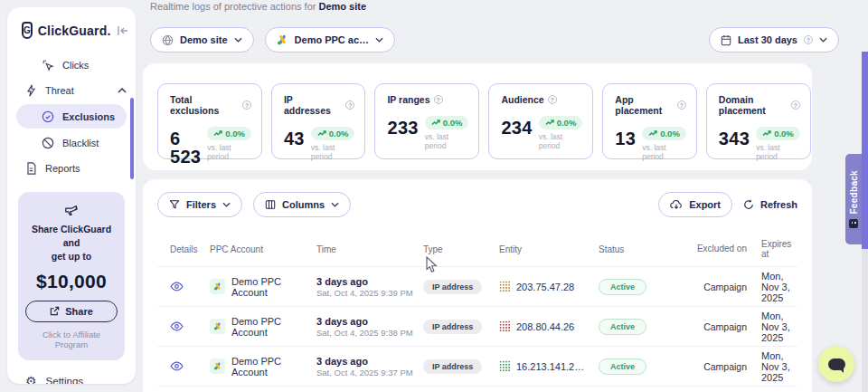  Describe the element at coordinates (80, 311) in the screenshot. I see `share-button-label: Share` at that location.